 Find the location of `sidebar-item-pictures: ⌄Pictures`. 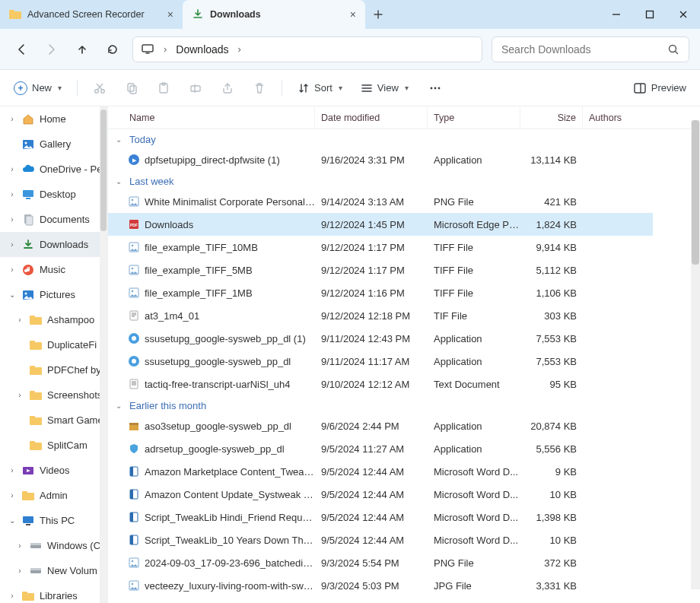

sidebar-item-pictures: ⌄Pictures is located at coordinates (53, 295).